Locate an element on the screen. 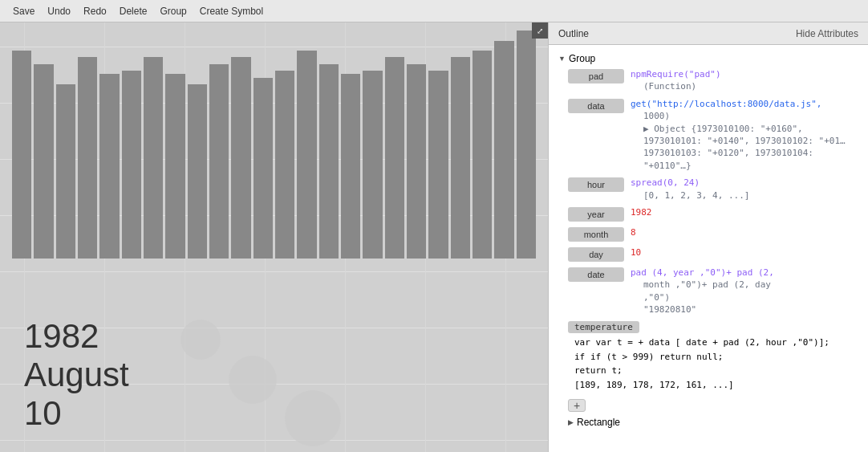  date-key: date is located at coordinates (596, 275).